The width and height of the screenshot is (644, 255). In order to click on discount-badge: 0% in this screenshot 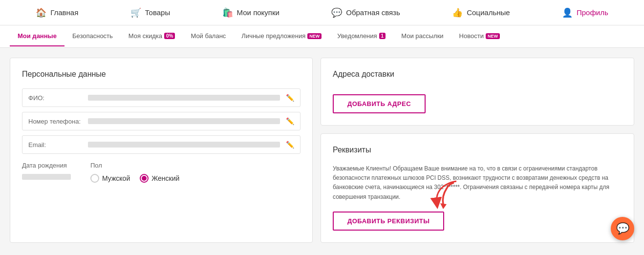, I will do `click(170, 36)`.